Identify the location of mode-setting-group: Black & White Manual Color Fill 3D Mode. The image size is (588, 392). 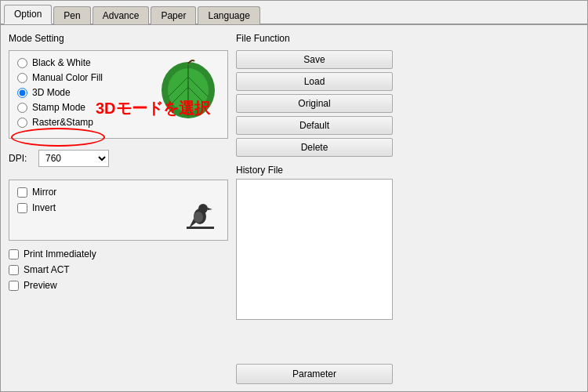
(118, 94).